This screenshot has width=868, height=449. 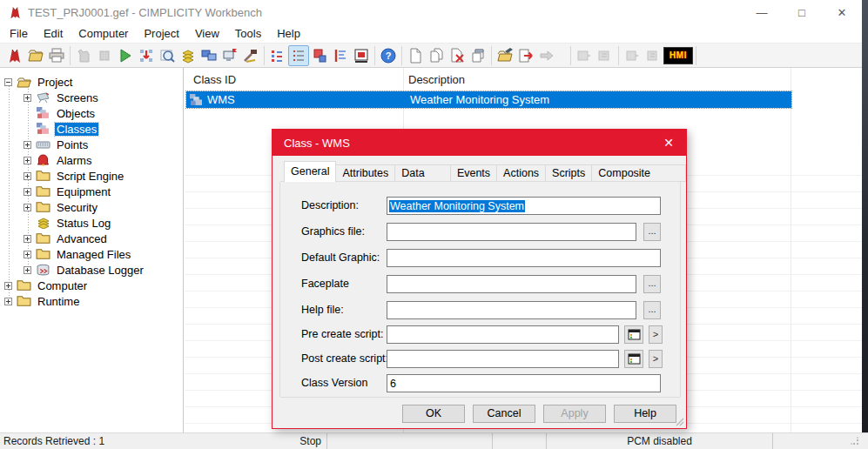 What do you see at coordinates (19, 33) in the screenshot?
I see `menu-file: File` at bounding box center [19, 33].